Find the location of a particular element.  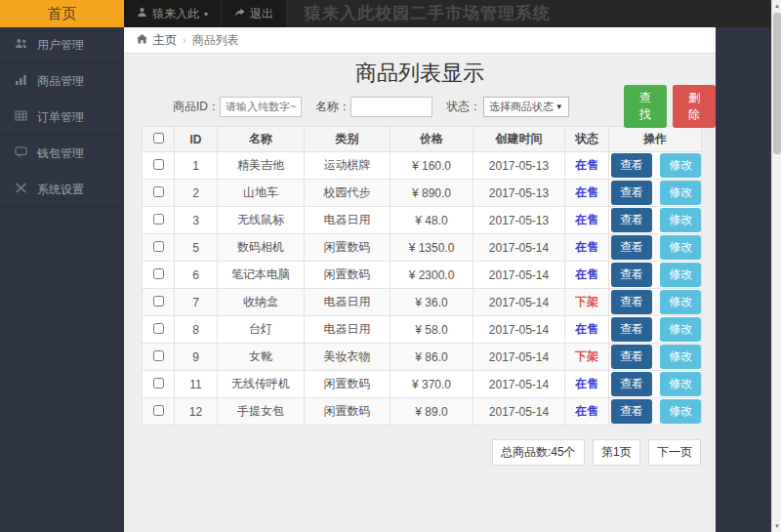

cell-name: 精美吉他 is located at coordinates (262, 166).